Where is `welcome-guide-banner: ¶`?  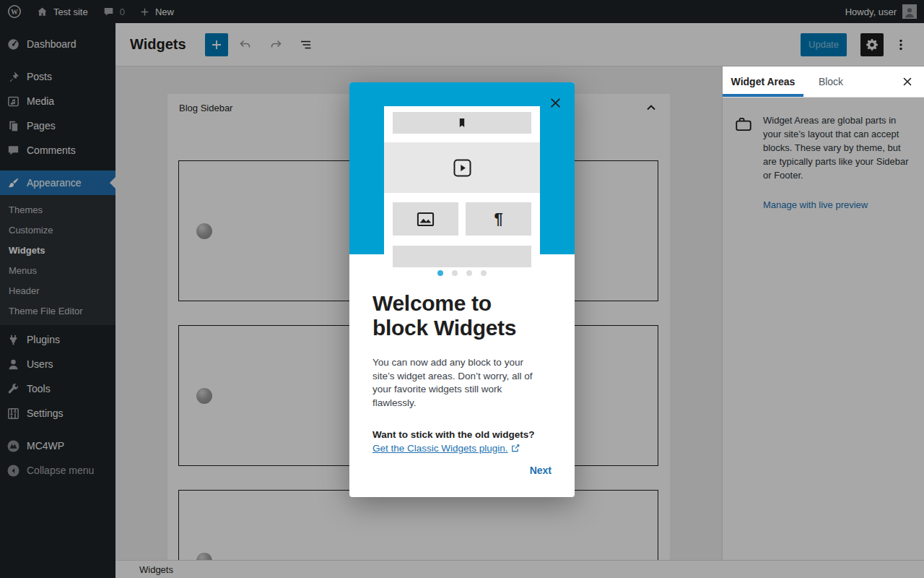 welcome-guide-banner: ¶ is located at coordinates (462, 168).